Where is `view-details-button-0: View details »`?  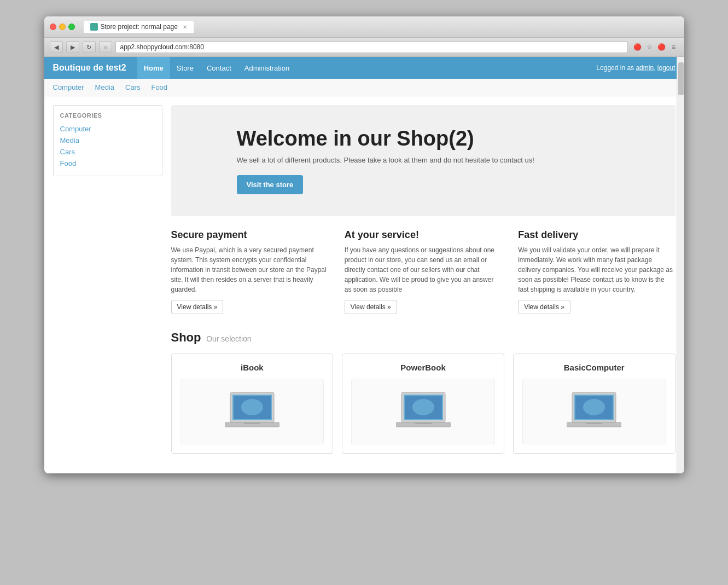
view-details-button-0: View details » is located at coordinates (197, 307).